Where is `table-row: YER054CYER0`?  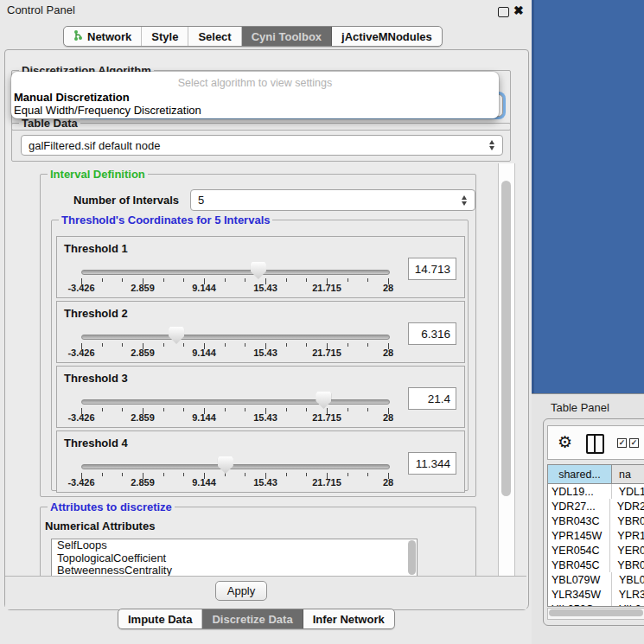 table-row: YER054CYER0 is located at coordinates (596, 550).